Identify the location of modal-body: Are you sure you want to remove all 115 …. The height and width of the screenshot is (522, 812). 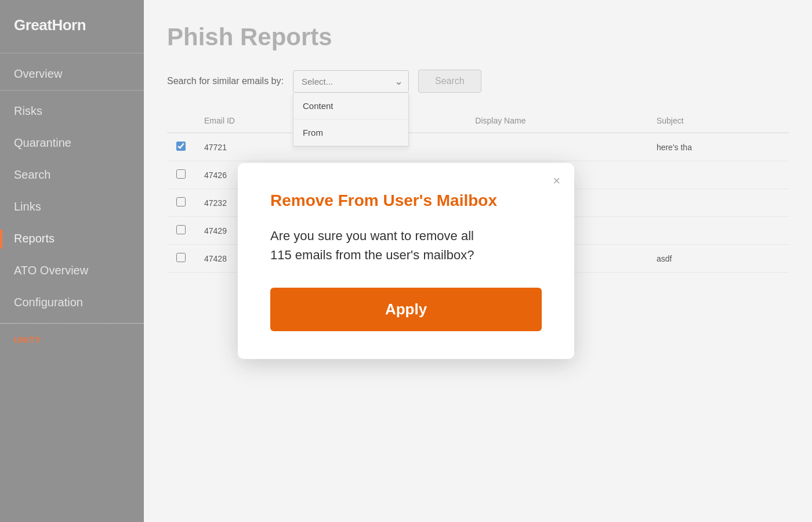
(406, 245).